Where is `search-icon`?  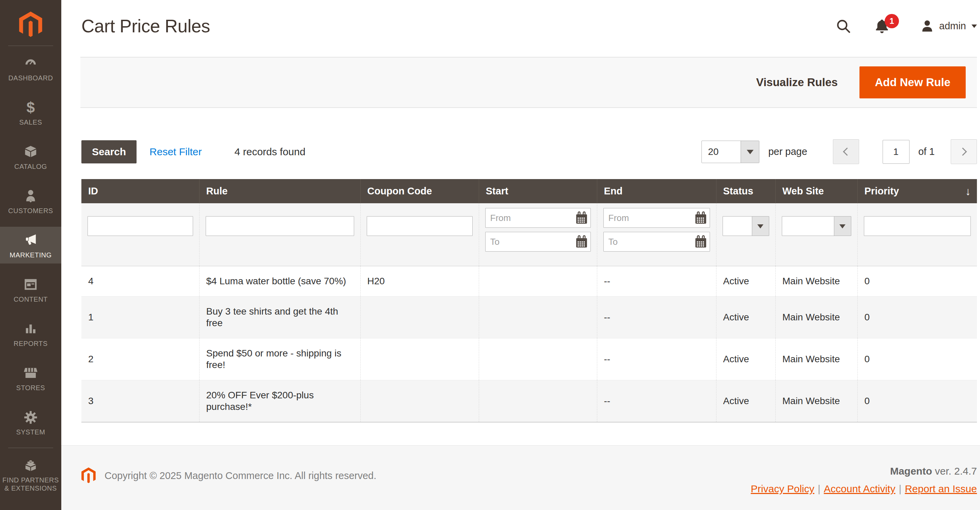 search-icon is located at coordinates (843, 26).